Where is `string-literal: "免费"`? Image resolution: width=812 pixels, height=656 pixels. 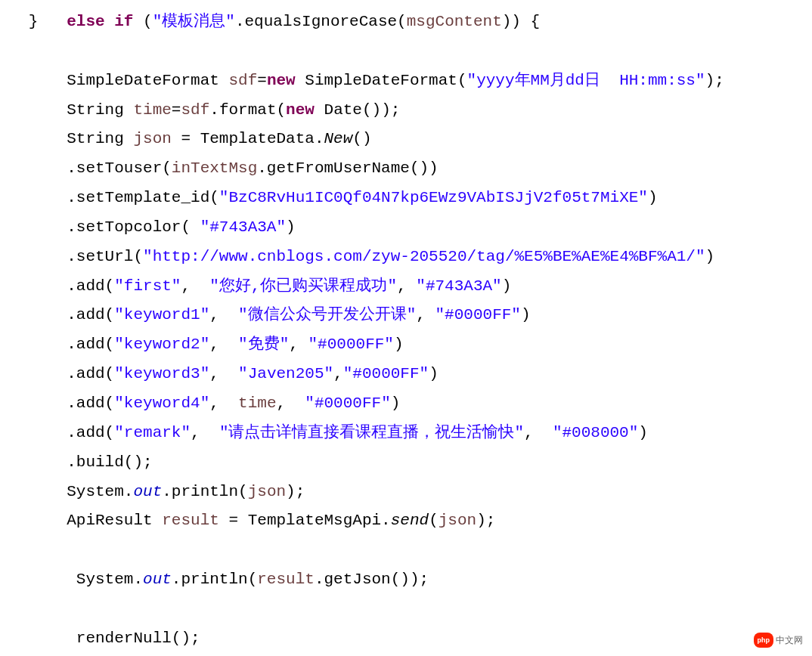
string-literal: "免费" is located at coordinates (263, 345).